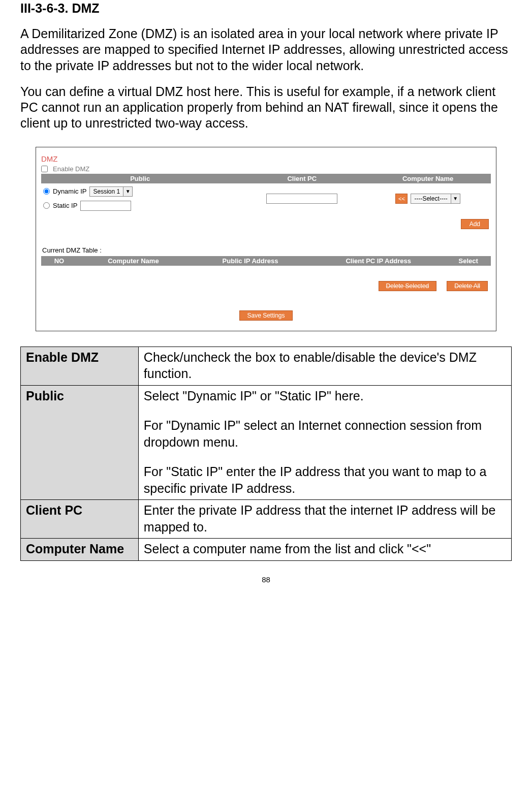 This screenshot has width=532, height=785. What do you see at coordinates (266, 50) in the screenshot?
I see `intro-paragraph-1: A Demilitarized Zone (DMZ) is an isolate…` at bounding box center [266, 50].